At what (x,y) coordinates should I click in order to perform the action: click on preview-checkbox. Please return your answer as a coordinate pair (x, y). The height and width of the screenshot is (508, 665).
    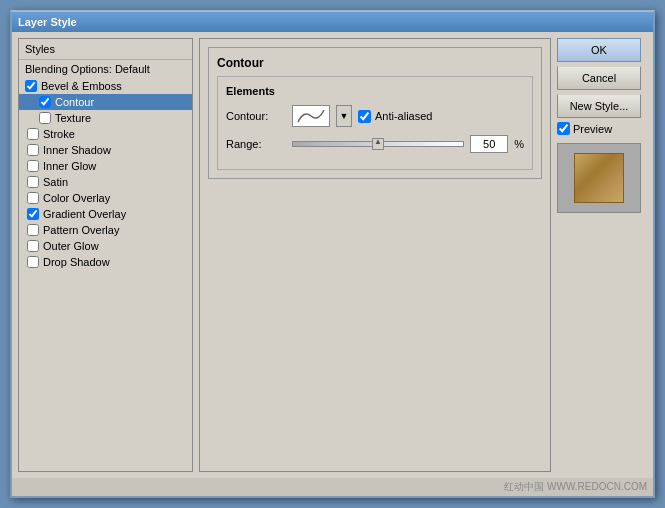
    Looking at the image, I should click on (564, 128).